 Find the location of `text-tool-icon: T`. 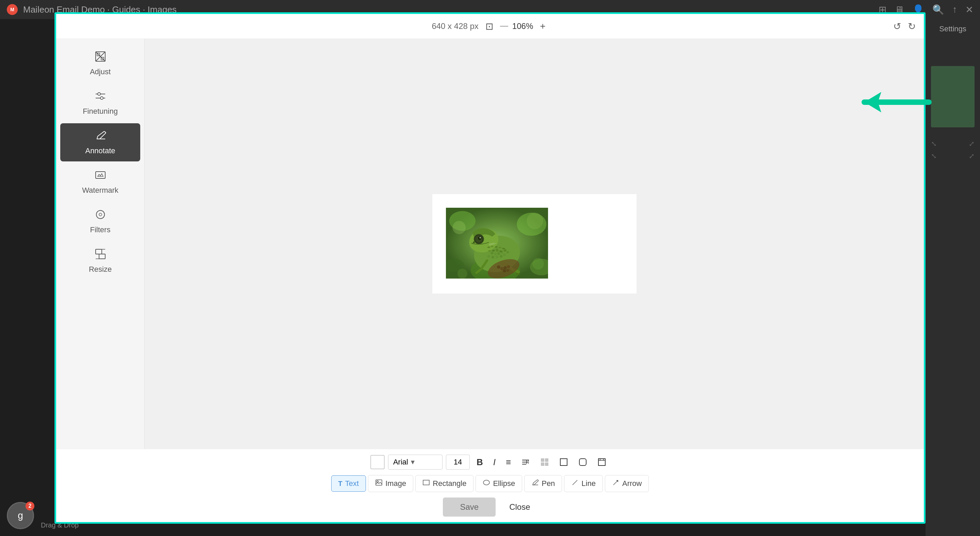

text-tool-icon: T is located at coordinates (340, 483).